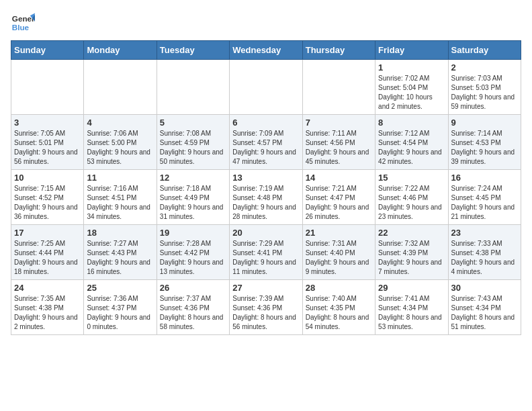 This screenshot has width=532, height=411. Describe the element at coordinates (484, 50) in the screenshot. I see `weekday-header-saturday: Saturday` at that location.